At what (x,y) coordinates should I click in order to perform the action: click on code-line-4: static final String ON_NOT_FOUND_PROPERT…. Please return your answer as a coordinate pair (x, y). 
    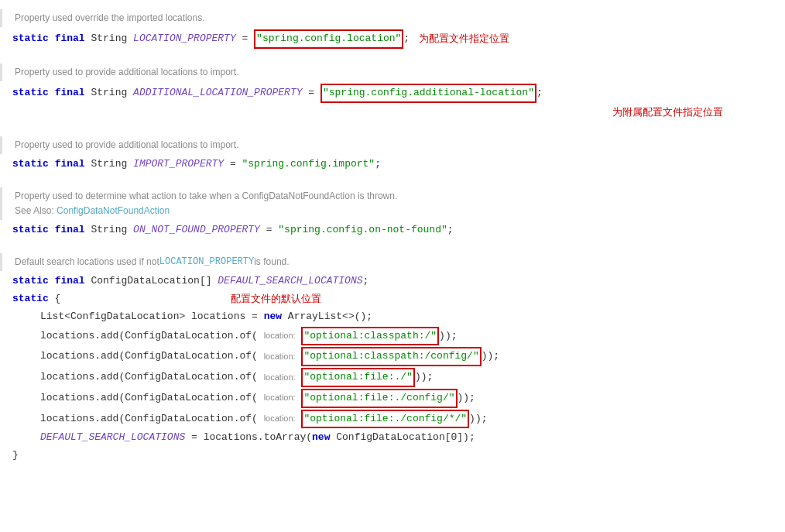
    Looking at the image, I should click on (392, 231).